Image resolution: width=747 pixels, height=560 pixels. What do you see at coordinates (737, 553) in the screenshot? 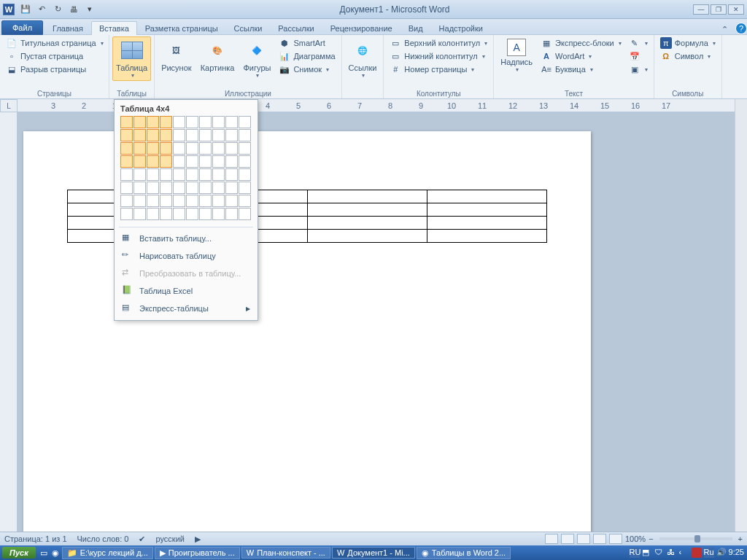
I see `clock: 9:25` at bounding box center [737, 553].